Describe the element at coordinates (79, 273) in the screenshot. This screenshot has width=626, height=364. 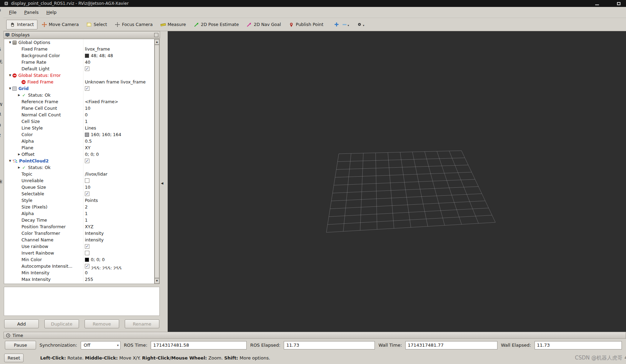
I see `tree-row: Min Intensity0` at that location.